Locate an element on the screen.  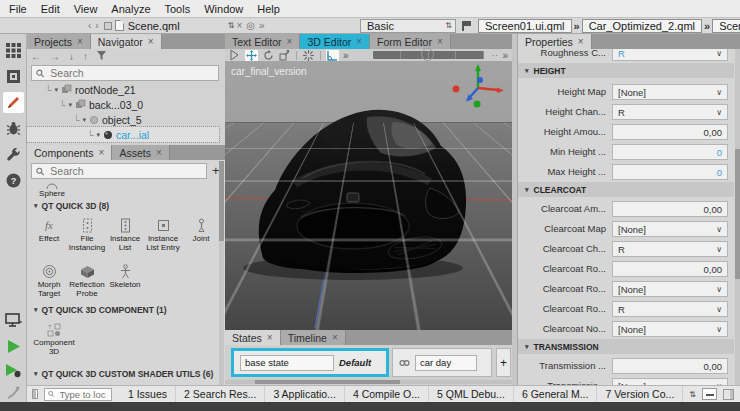
section-transmission: ▾ TRANSMISSION is located at coordinates (626, 346).